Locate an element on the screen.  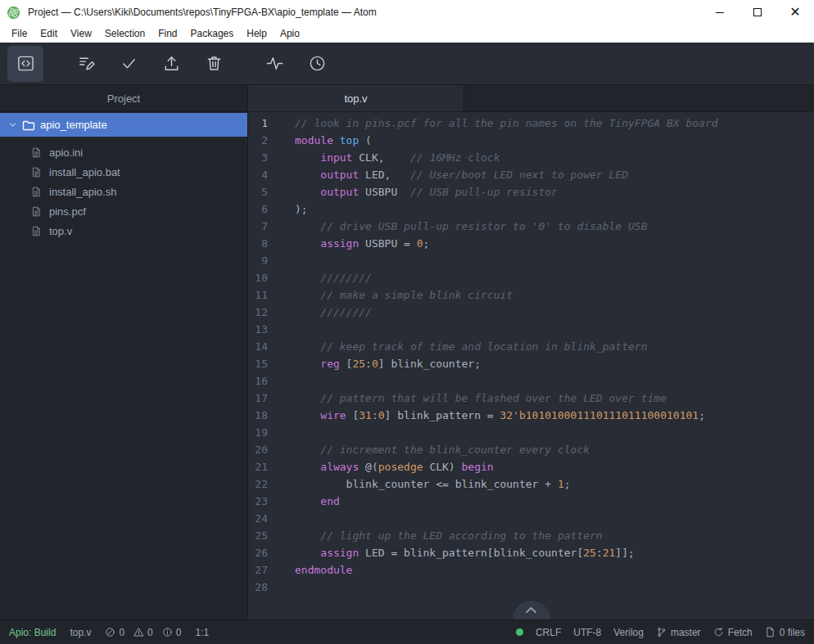
tree-file-top-v: top.v is located at coordinates (124, 231).